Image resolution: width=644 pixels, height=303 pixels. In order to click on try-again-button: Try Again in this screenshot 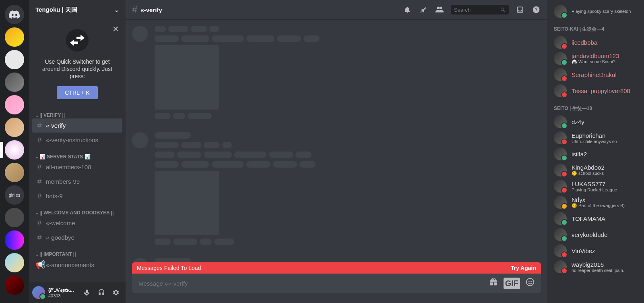, I will do `click(523, 268)`.